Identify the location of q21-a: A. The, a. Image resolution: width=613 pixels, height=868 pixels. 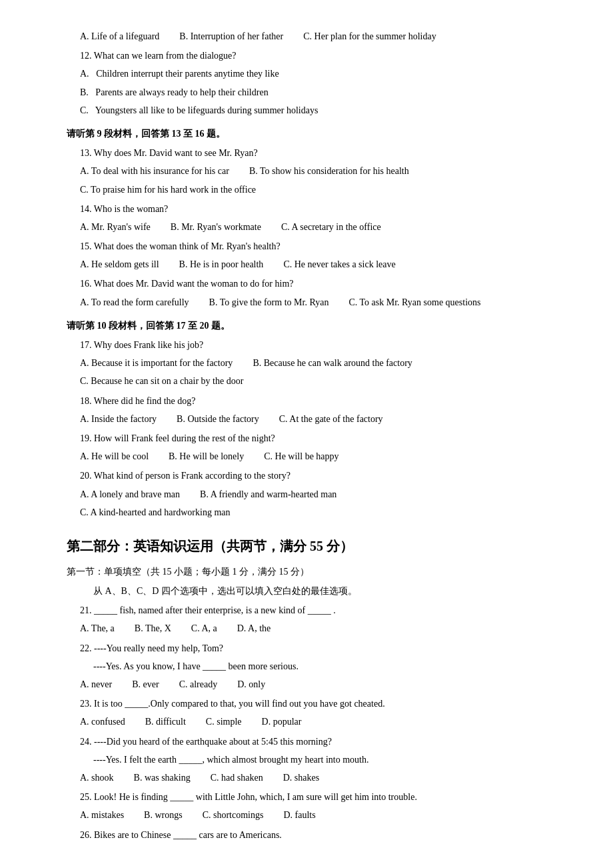
(97, 628).